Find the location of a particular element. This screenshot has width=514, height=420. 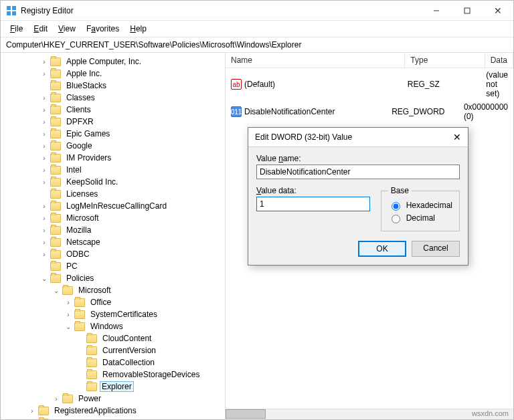

value-name-input is located at coordinates (358, 172).